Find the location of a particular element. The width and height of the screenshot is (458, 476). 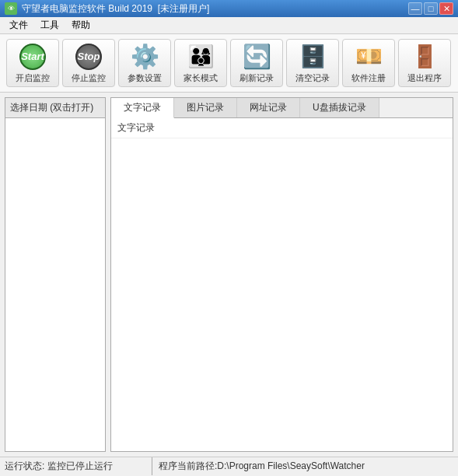

app-subtitle: [未注册用户] is located at coordinates (184, 9).